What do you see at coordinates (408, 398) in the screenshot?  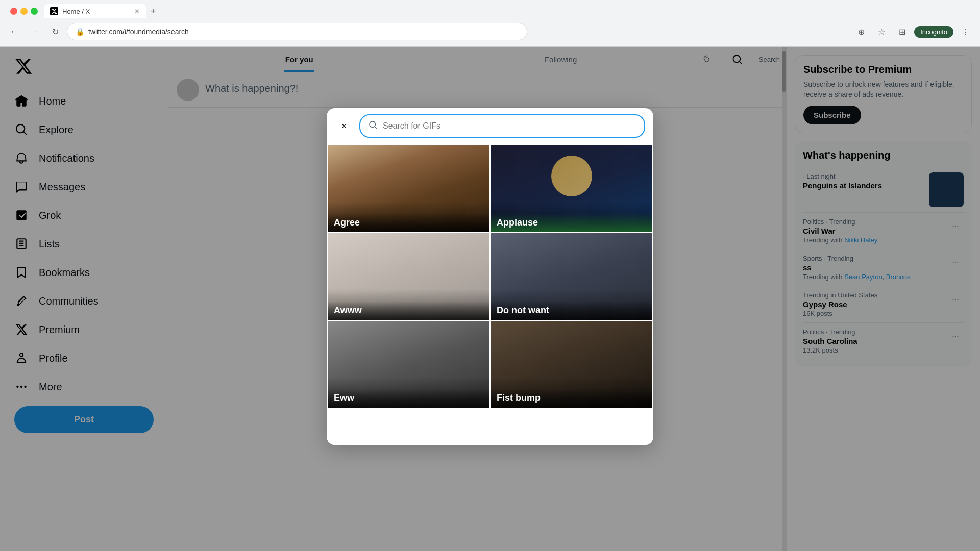 I see `gif-eww-label: Eww` at bounding box center [408, 398].